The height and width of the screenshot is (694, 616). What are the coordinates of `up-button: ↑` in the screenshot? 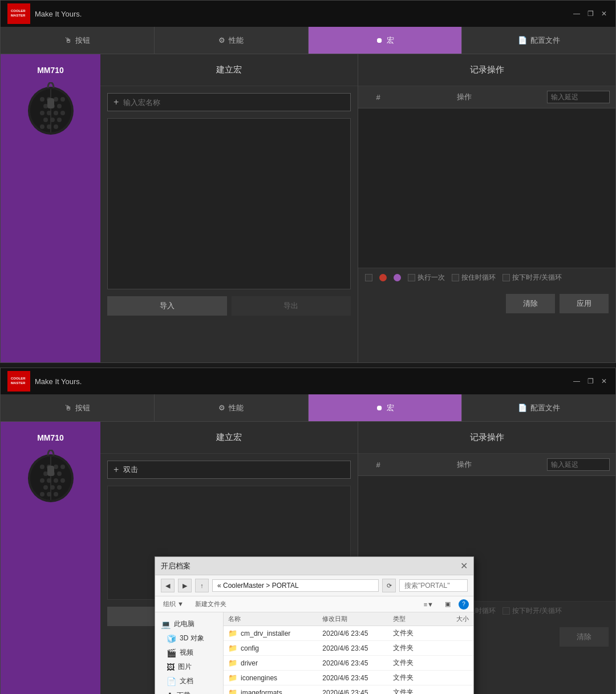 It's located at (202, 586).